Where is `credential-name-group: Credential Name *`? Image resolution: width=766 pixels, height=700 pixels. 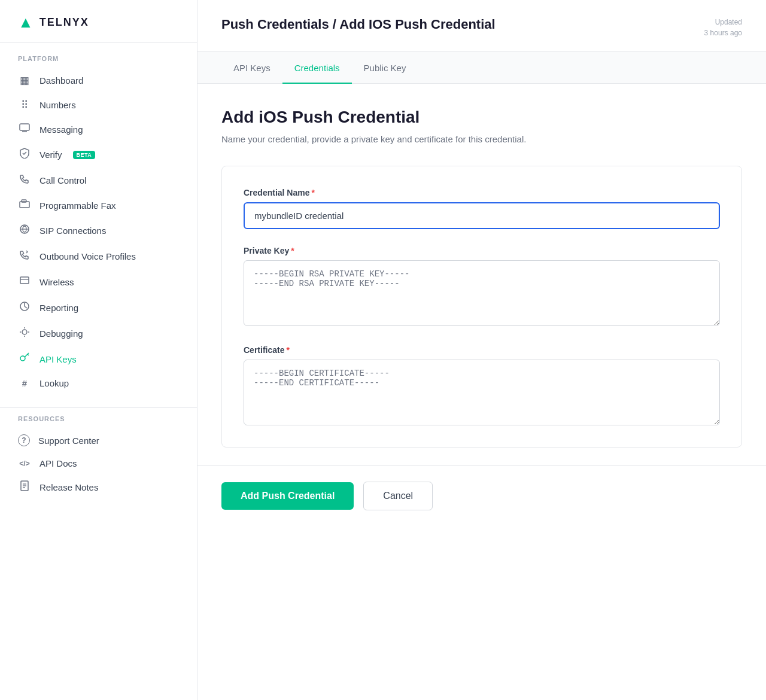 credential-name-group: Credential Name * is located at coordinates (482, 208).